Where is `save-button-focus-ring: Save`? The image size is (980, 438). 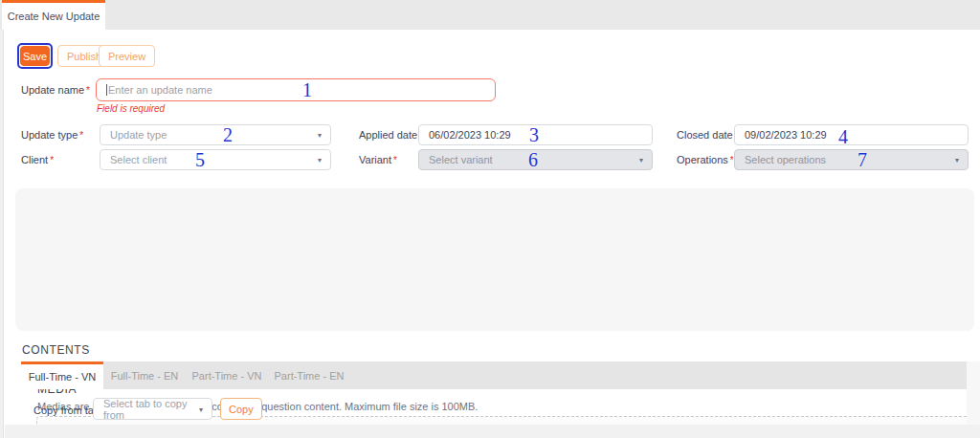 save-button-focus-ring: Save is located at coordinates (34, 55).